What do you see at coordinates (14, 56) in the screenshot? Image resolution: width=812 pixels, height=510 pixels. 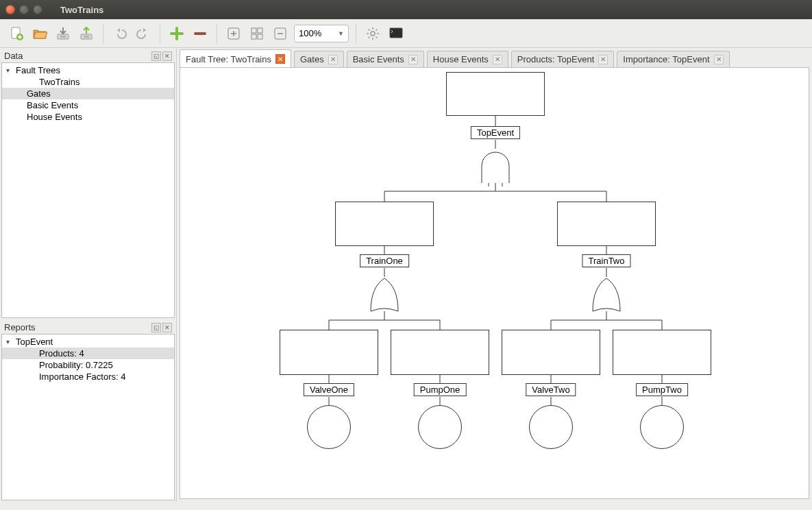 I see `data-panel-title: Data` at bounding box center [14, 56].